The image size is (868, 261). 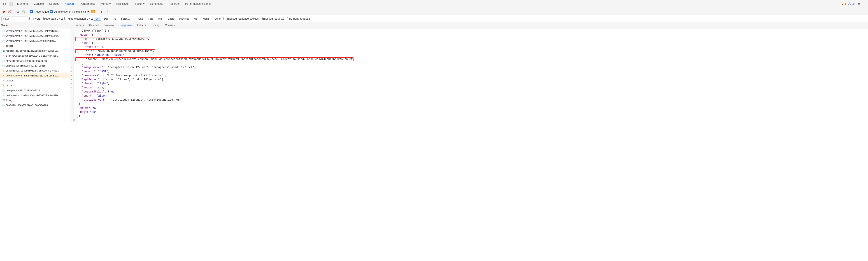 What do you see at coordinates (471, 84) in the screenshot?
I see `line-content: "theme": "light",` at bounding box center [471, 84].